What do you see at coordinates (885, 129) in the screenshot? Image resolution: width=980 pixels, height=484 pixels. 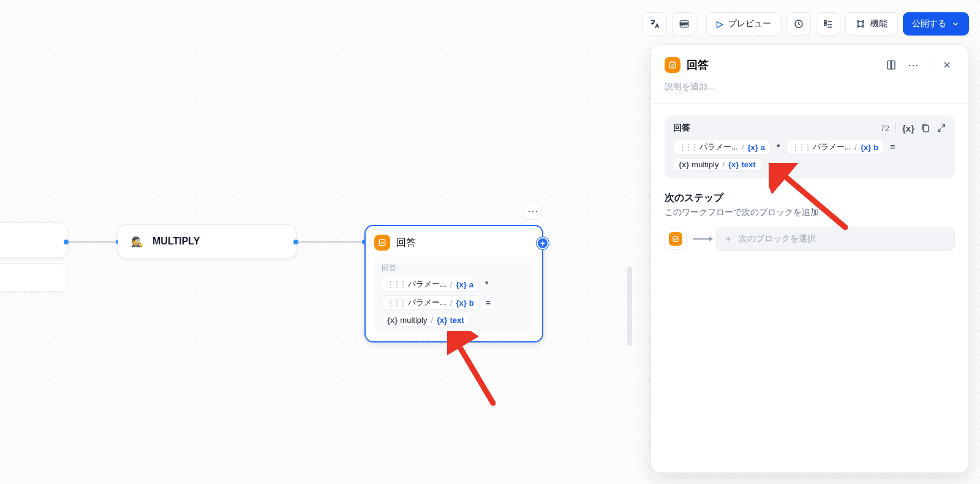 I see `char-count: 72` at bounding box center [885, 129].